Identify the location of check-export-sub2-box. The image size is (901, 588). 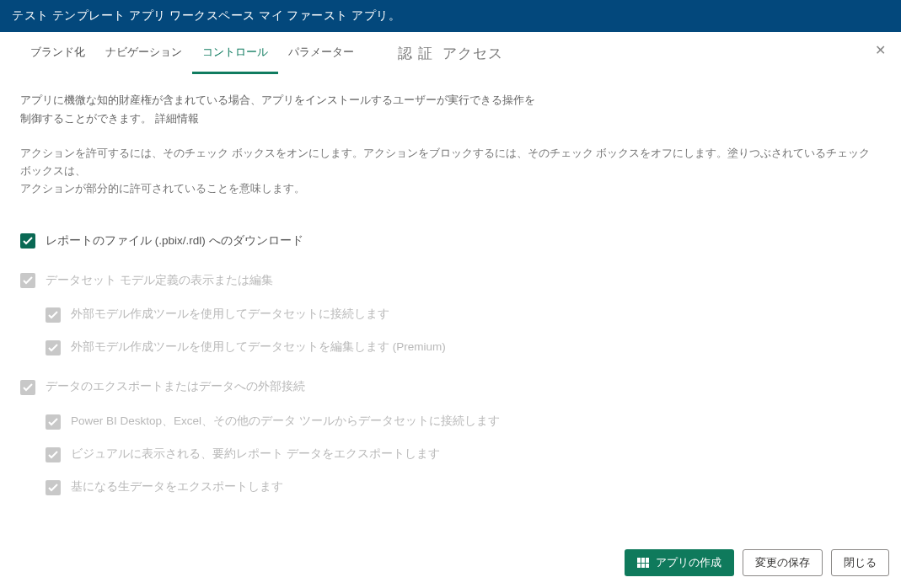
(53, 455).